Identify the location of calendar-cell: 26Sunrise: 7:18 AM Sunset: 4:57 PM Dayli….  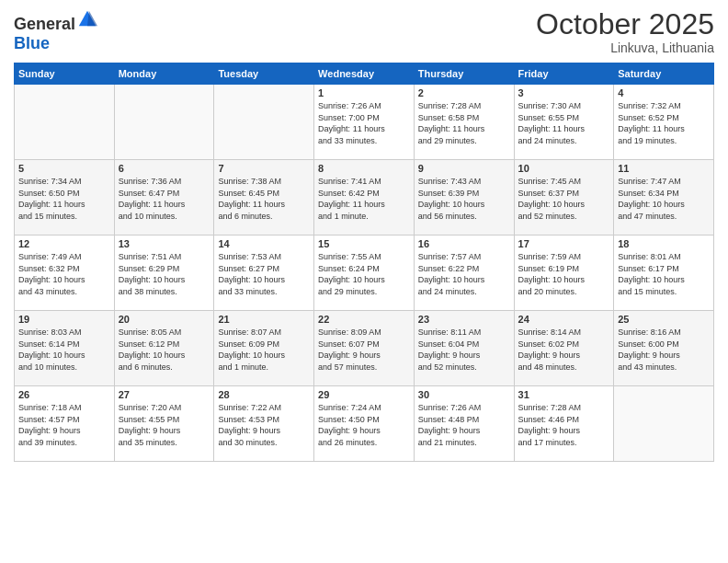
(64, 424).